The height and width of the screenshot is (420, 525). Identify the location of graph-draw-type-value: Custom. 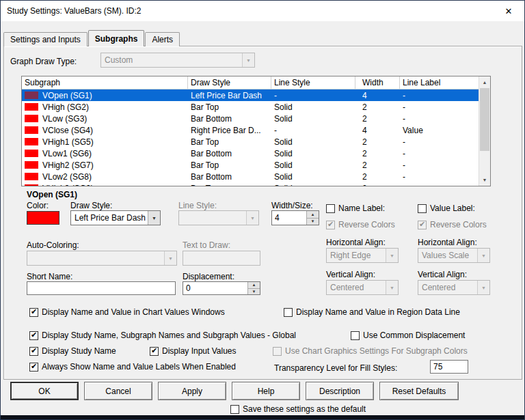
(172, 60).